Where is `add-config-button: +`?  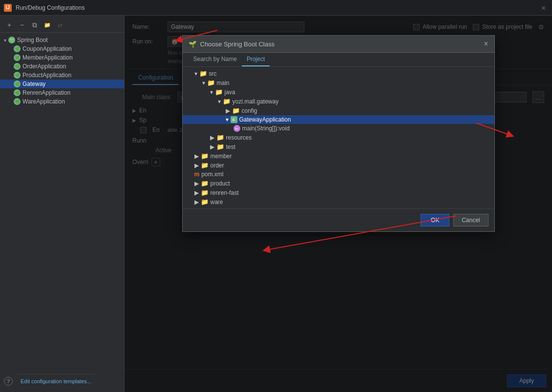
add-config-button: + is located at coordinates (9, 25).